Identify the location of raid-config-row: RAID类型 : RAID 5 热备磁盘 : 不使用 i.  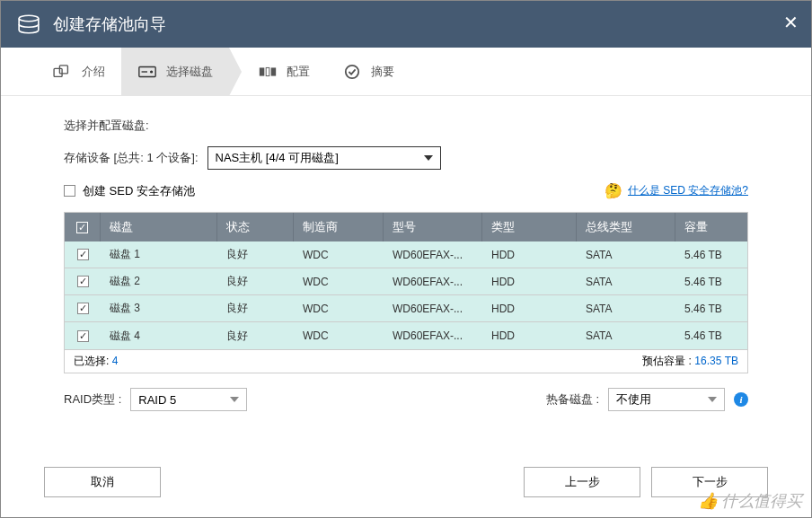
(406, 399).